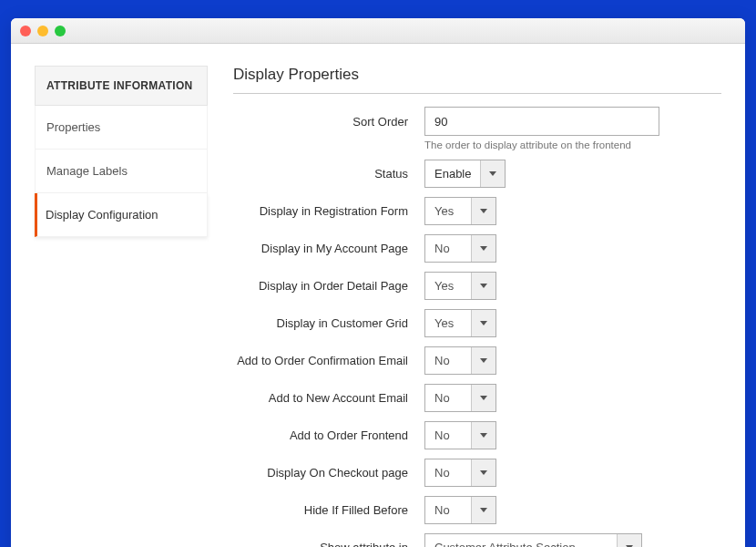 Image resolution: width=756 pixels, height=547 pixels. I want to click on select-hide-if-filled-value: No, so click(448, 511).